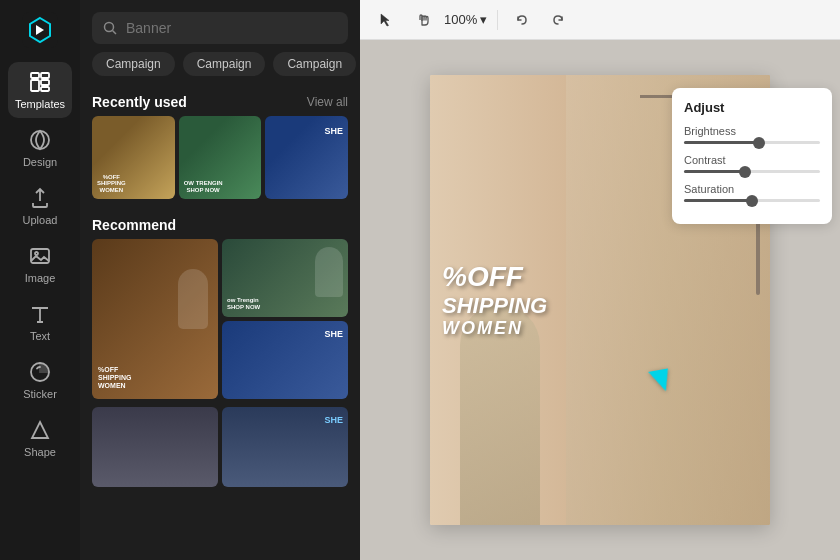  I want to click on sidebar-item-upload: Upload, so click(40, 206).